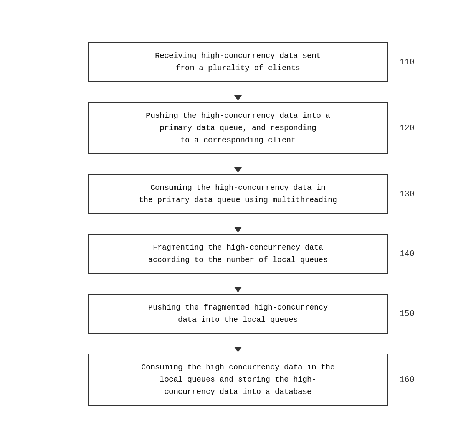 This screenshot has width=476, height=448. I want to click on step-box-160: Consuming the high-concurrency data in t…, so click(238, 380).